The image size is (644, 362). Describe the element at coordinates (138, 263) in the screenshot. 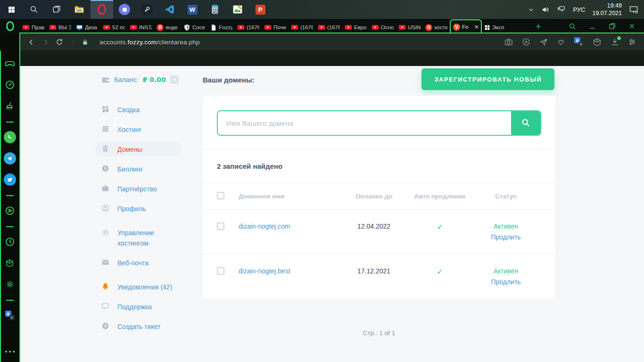

I see `menu-item-envelope: Веб-почта` at that location.